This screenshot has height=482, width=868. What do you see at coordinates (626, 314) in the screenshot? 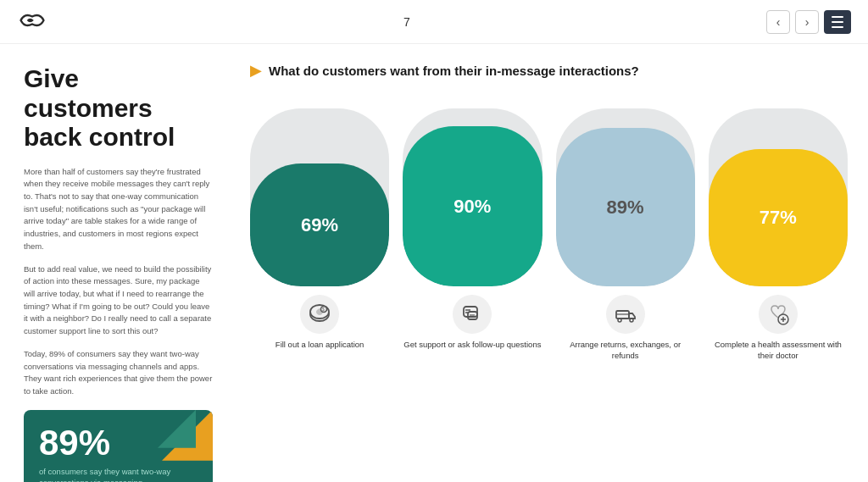
I see `delivery-icon` at bounding box center [626, 314].